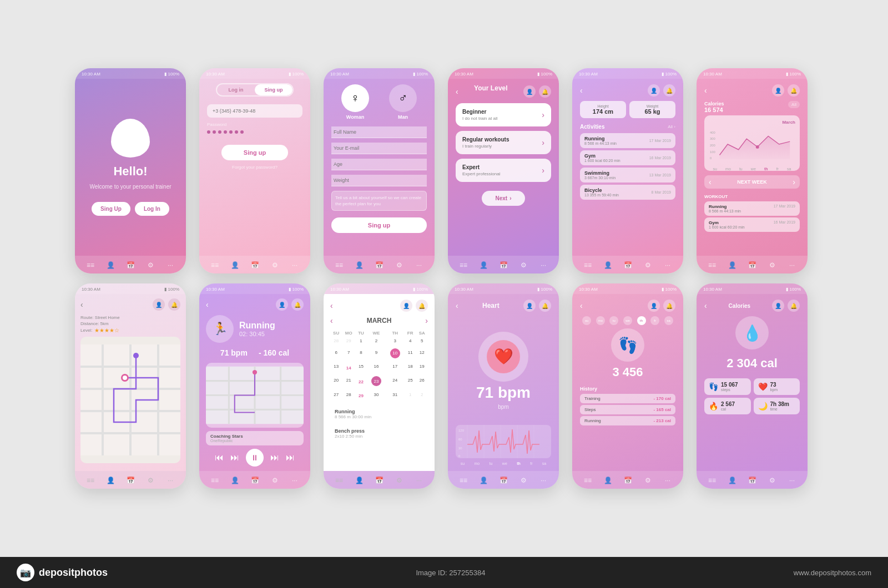 This screenshot has height=588, width=888. Describe the element at coordinates (376, 381) in the screenshot. I see `cal-day-23-active: 23` at that location.